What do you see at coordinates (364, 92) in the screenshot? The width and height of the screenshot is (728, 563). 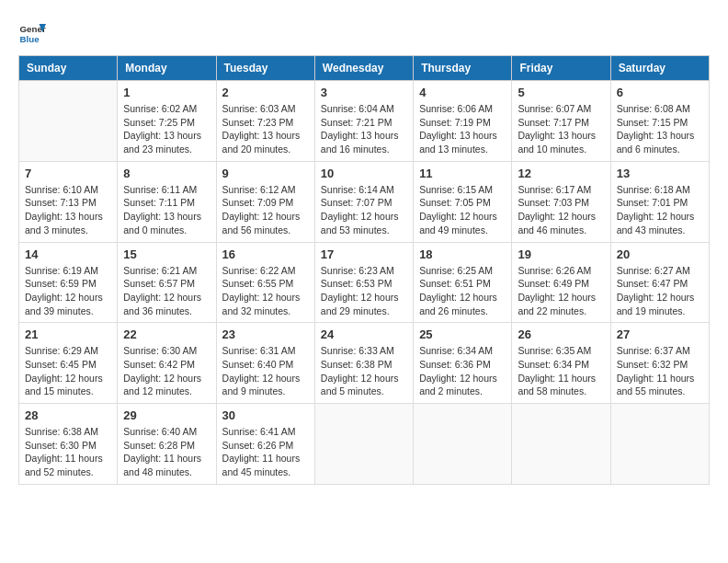 I see `day-number: 3` at bounding box center [364, 92].